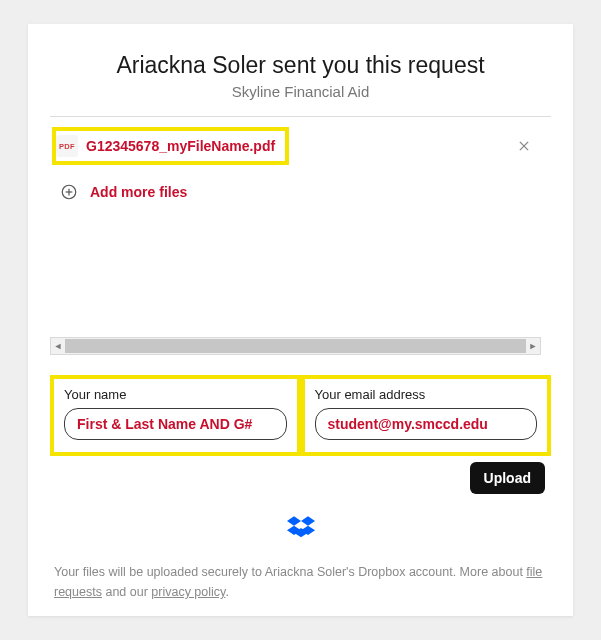 The height and width of the screenshot is (640, 601). What do you see at coordinates (533, 346) in the screenshot?
I see `scroll-right-arrow-icon: ►` at bounding box center [533, 346].